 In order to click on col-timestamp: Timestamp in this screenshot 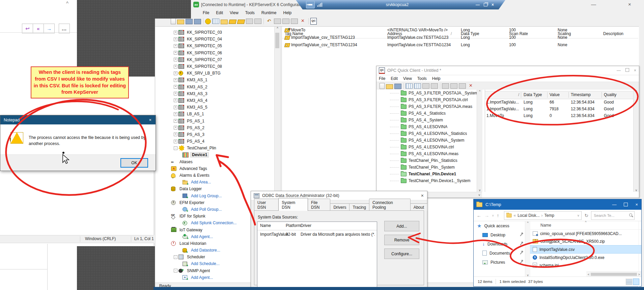, I will do `click(581, 95)`.